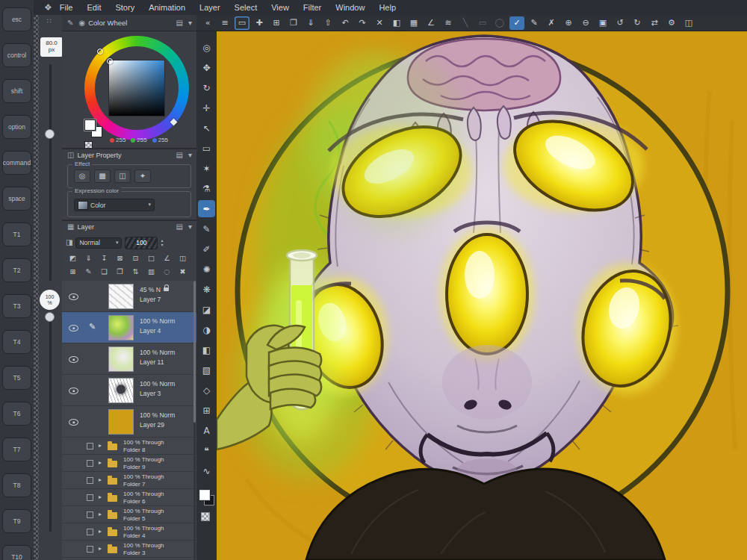 The image size is (747, 560). Describe the element at coordinates (125, 7) in the screenshot. I see `menu-item: Story` at that location.